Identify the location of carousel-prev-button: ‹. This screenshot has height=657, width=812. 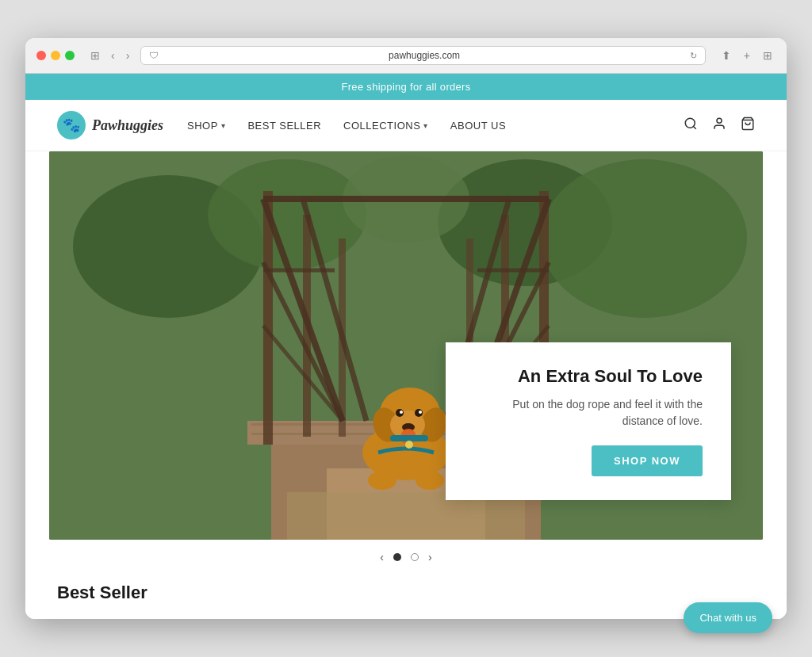
(382, 557).